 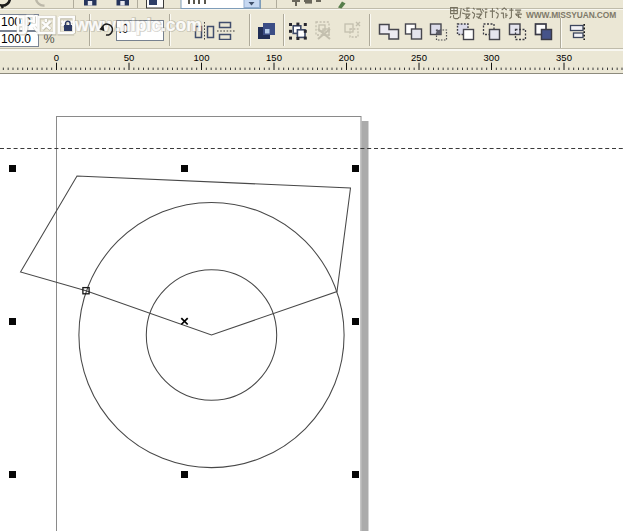 What do you see at coordinates (56, 58) in the screenshot?
I see `svg-text: 0` at bounding box center [56, 58].